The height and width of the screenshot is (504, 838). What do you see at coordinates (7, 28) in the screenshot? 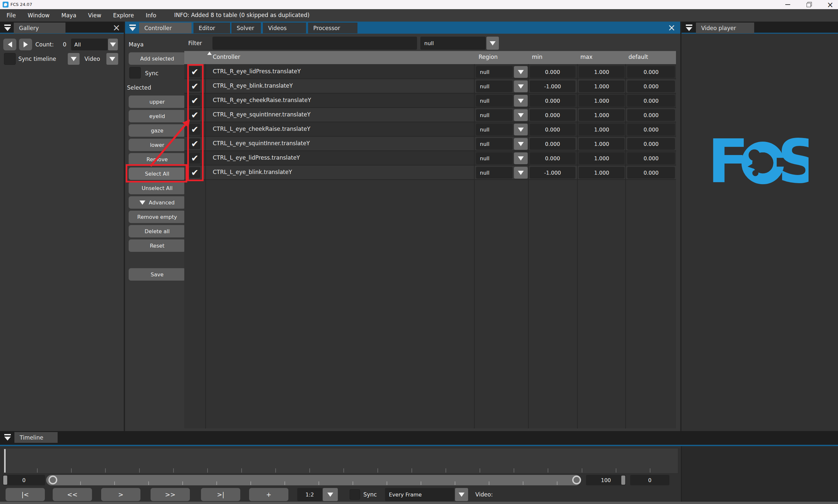
I see `gallery-panel-menu-icon` at bounding box center [7, 28].